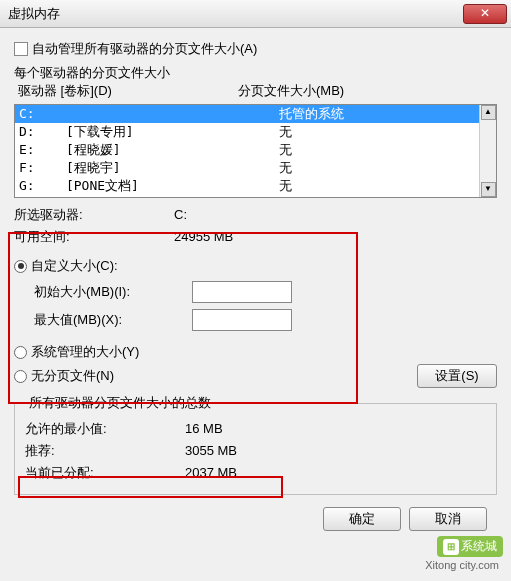  Describe the element at coordinates (488, 151) in the screenshot. I see `scrollbar: ▲ ▼` at that location.